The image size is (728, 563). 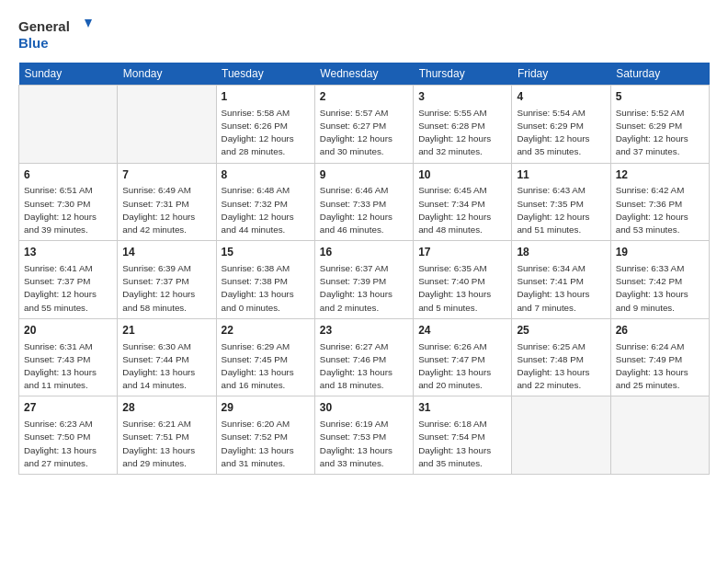 What do you see at coordinates (68, 408) in the screenshot?
I see `day-number: 27` at bounding box center [68, 408].